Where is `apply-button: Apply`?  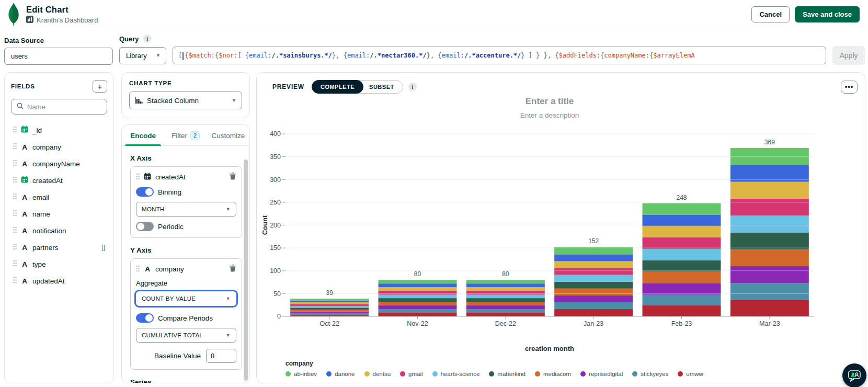 apply-button: Apply is located at coordinates (849, 55).